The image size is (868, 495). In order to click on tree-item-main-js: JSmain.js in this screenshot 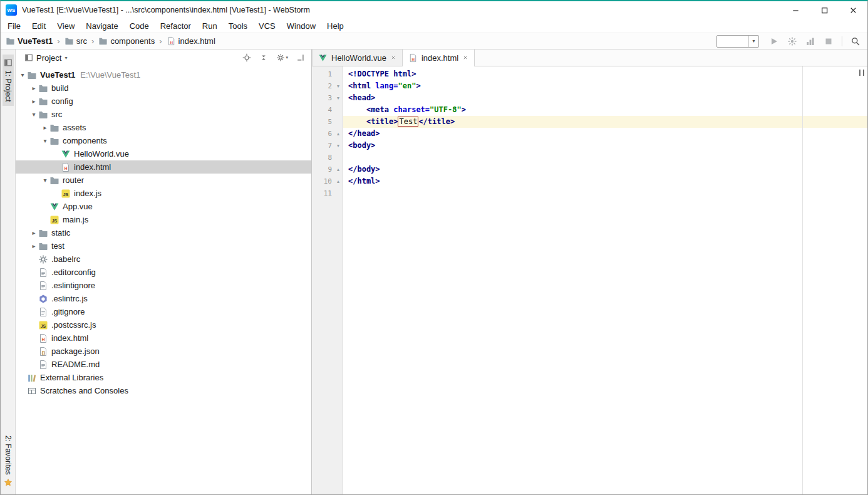, I will do `click(163, 219)`.